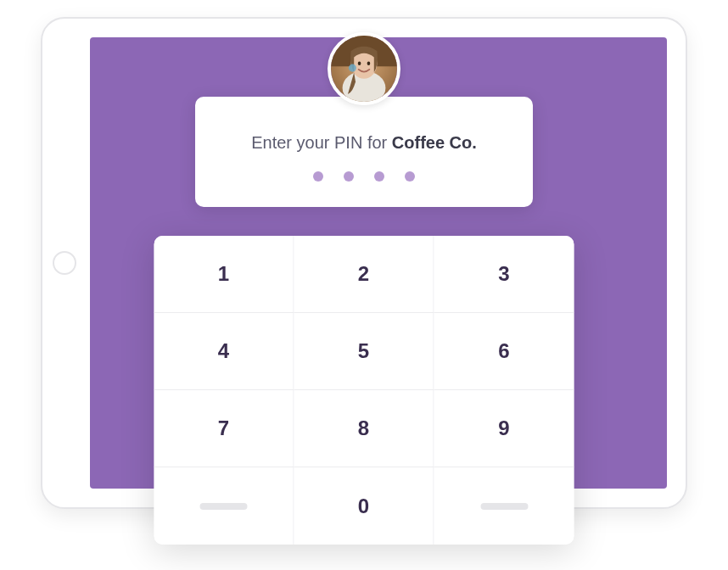 The image size is (728, 570). What do you see at coordinates (64, 263) in the screenshot?
I see `tablet-home-button` at bounding box center [64, 263].